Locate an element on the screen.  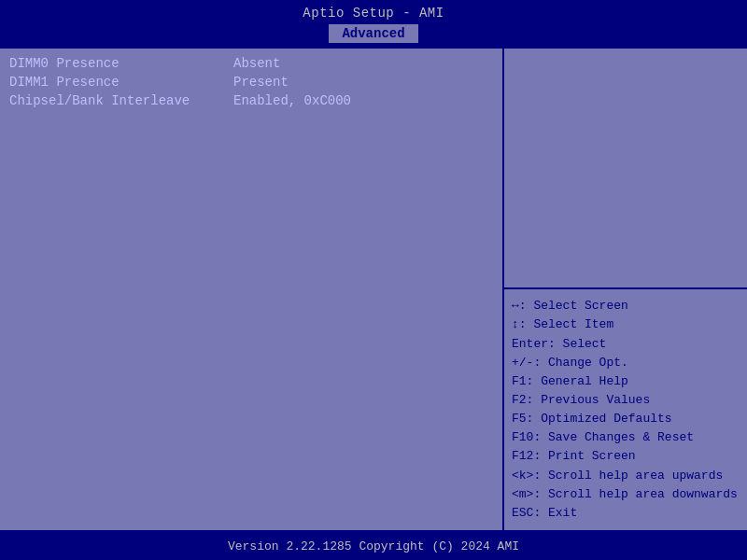
bottom-bar: Version 2.22.1285 Copyright (C) 2024 AMI is located at coordinates (374, 546).